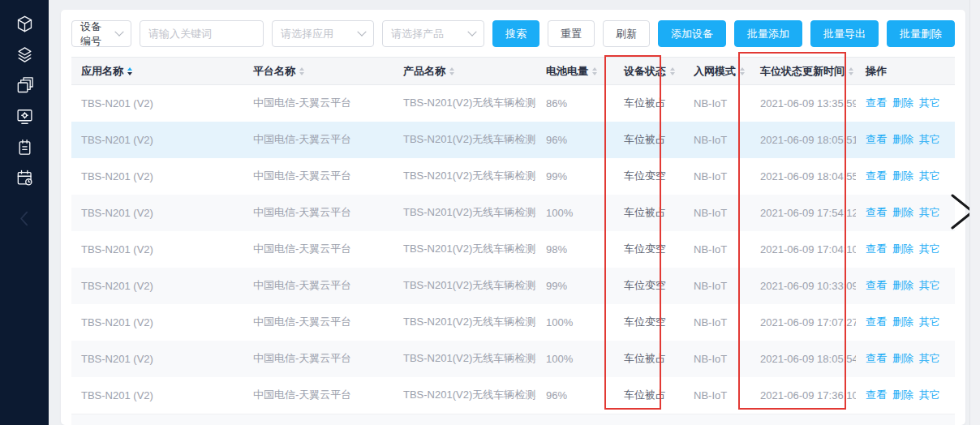  I want to click on clipboard-icon, so click(24, 148).